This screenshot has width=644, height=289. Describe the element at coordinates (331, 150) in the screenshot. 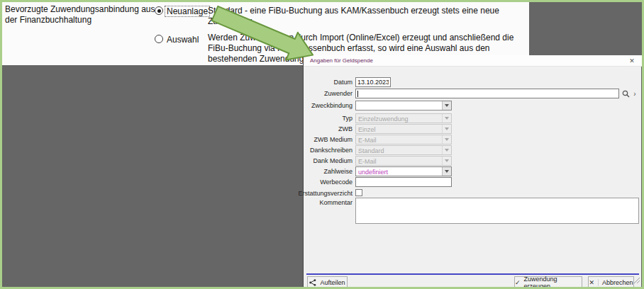

I see `dankschreiben-label: Dankschreiben` at that location.